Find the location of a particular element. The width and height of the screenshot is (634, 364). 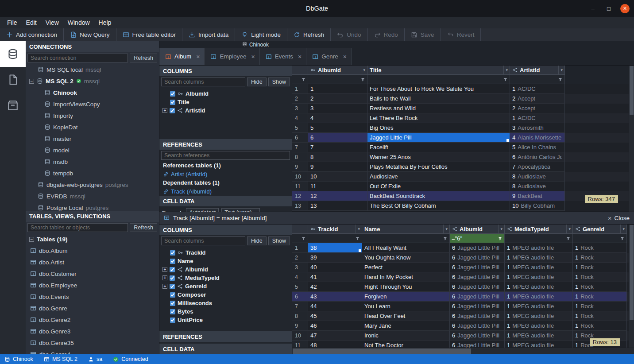

table-item-dbo-genre: dbo.Genre is located at coordinates (92, 308).